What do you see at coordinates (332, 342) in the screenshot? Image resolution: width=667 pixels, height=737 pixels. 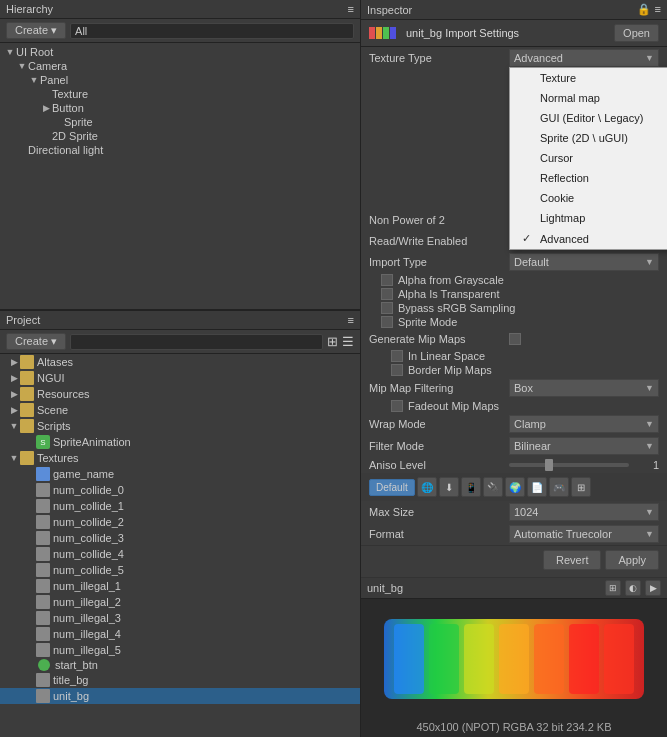 I see `project-icon-1: ⊞` at bounding box center [332, 342].